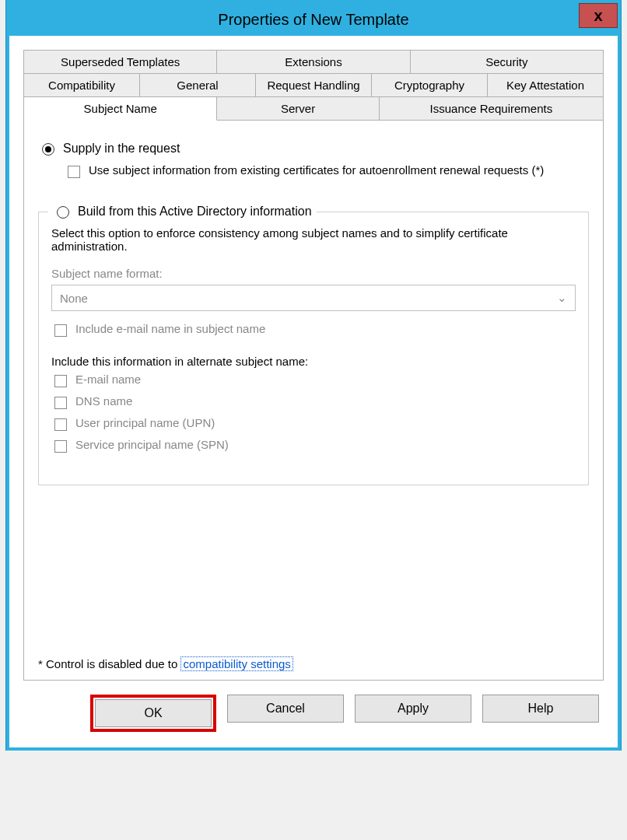 The image size is (627, 840). Describe the element at coordinates (314, 85) in the screenshot. I see `tab-row-2: Compatibility General Request Handling C…` at that location.